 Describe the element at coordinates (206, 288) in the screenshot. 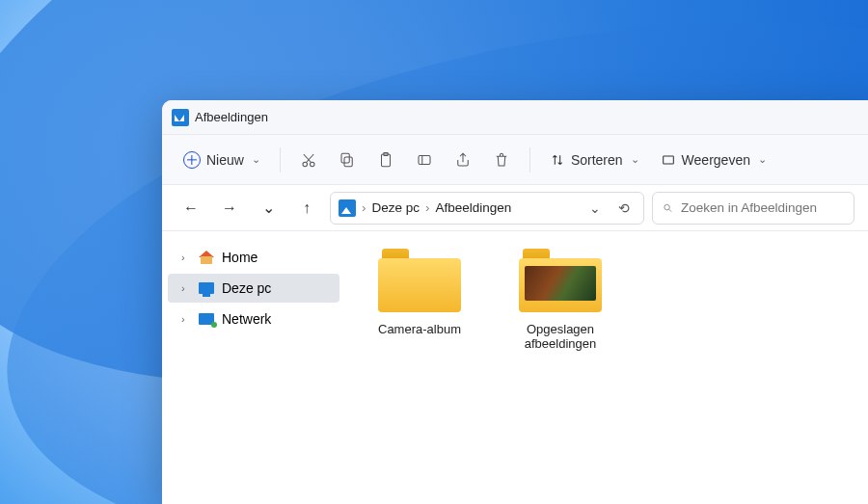

I see `monitor-icon` at that location.